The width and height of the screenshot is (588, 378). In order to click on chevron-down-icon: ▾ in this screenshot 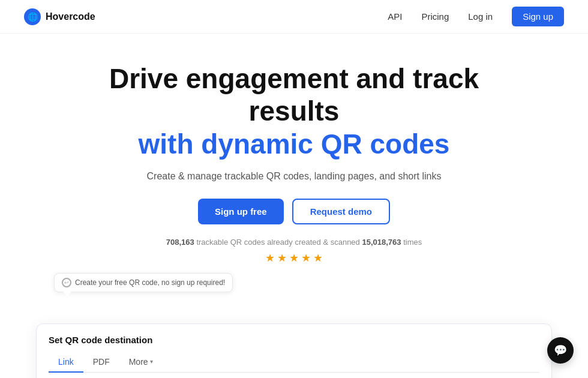, I will do `click(151, 361)`.